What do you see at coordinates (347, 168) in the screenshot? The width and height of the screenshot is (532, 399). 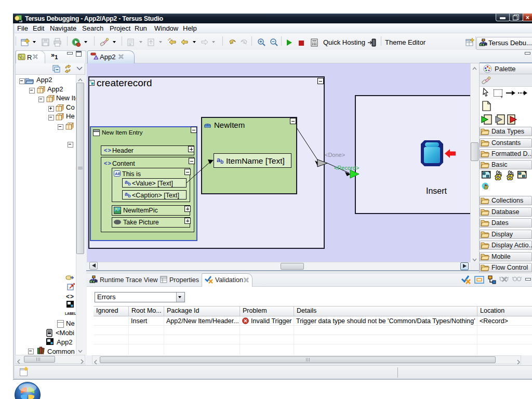 I see `svg-text: <Record>` at bounding box center [347, 168].